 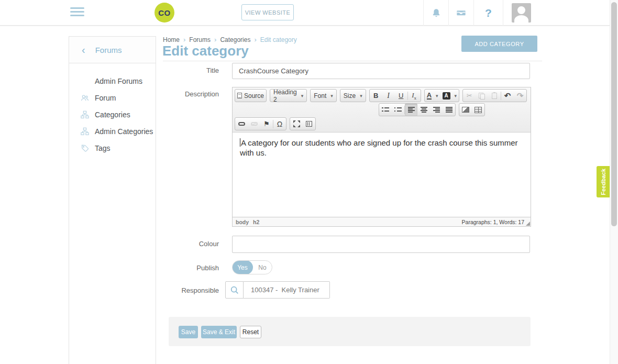 I want to click on responsible-field, so click(x=278, y=290).